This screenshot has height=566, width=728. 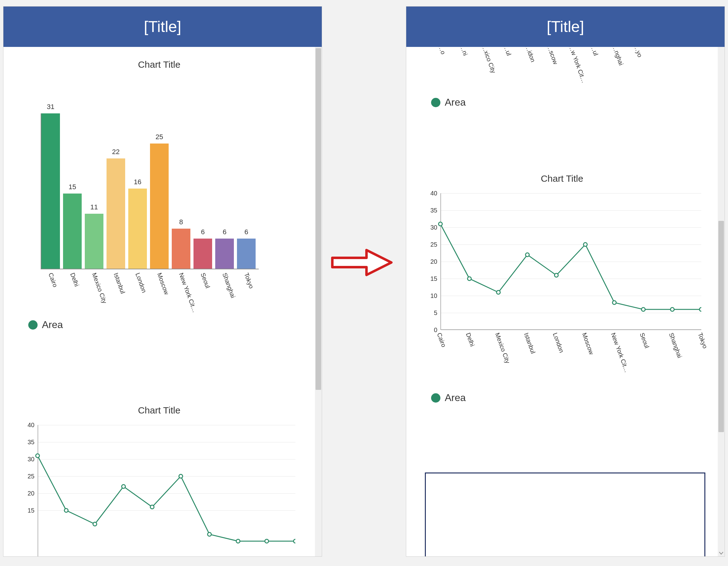 I want to click on bar-chart-title: Chart Title, so click(x=159, y=65).